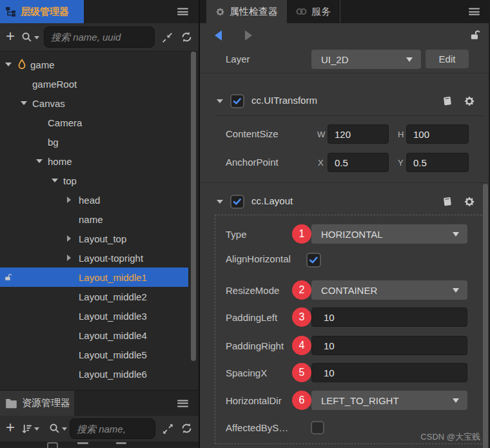 The height and width of the screenshot is (448, 490). Describe the element at coordinates (253, 290) in the screenshot. I see `resize-mode-label: ResizeMode` at that location.